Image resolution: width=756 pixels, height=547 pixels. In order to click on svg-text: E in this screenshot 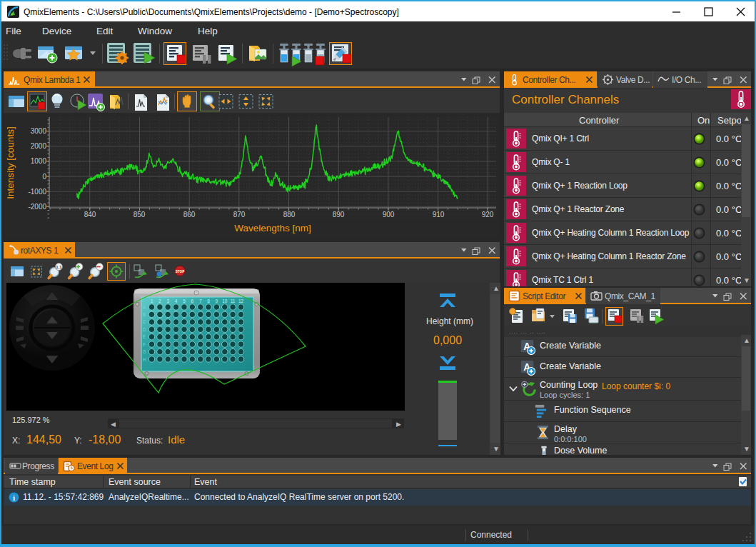, I will do `click(144, 337)`.